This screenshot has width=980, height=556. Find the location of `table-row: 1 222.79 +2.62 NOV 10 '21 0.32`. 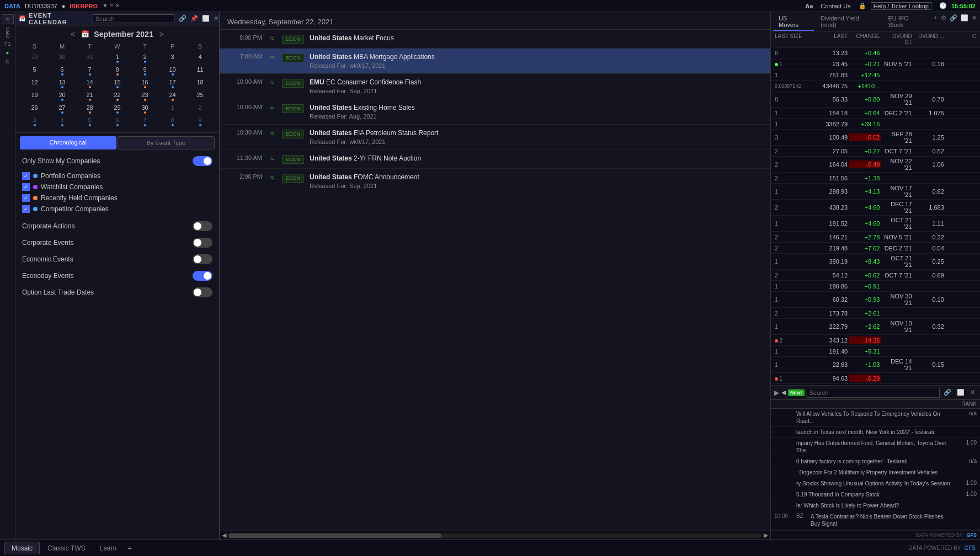

table-row: 1 222.79 +2.62 NOV 10 '21 0.32 is located at coordinates (875, 327).